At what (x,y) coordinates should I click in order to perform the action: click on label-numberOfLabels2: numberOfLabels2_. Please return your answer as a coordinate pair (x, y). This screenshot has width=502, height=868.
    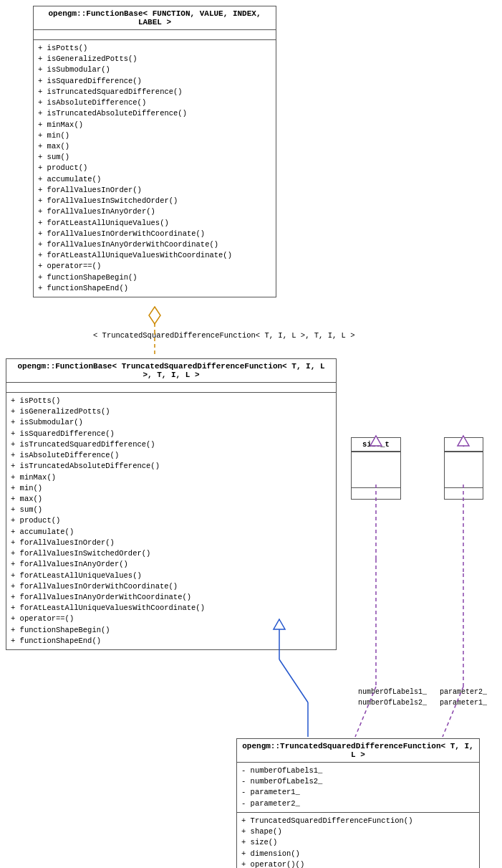
    Looking at the image, I should click on (392, 702).